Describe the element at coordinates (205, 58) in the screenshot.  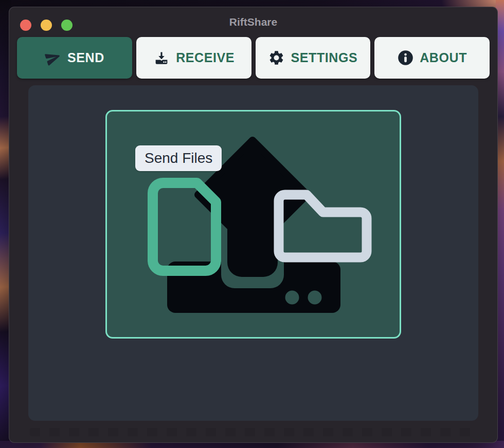
I see `tab-receive-label: RECEIVE` at that location.